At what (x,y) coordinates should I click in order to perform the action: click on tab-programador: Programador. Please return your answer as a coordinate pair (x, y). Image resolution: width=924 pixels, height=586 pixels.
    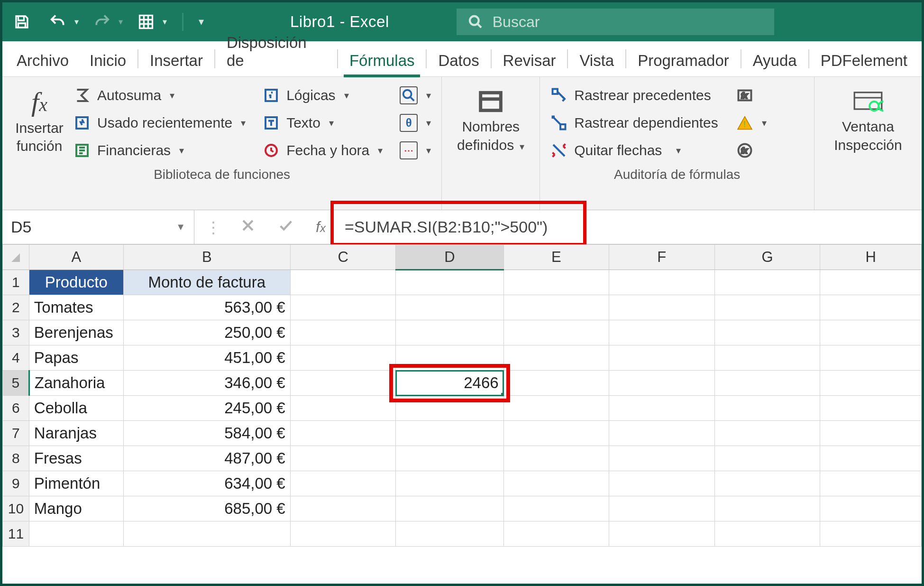
    Looking at the image, I should click on (684, 61).